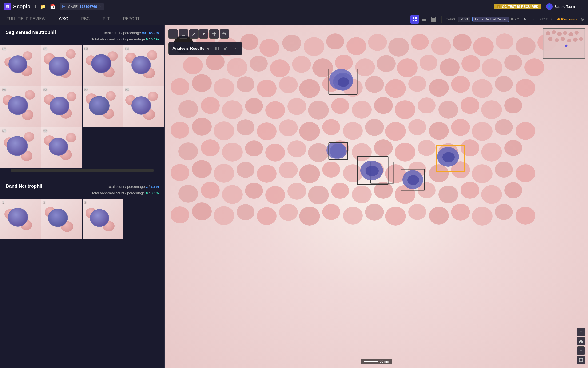 The height and width of the screenshot is (368, 588). What do you see at coordinates (21, 147) in the screenshot?
I see `cell-item-89: 89` at bounding box center [21, 147].